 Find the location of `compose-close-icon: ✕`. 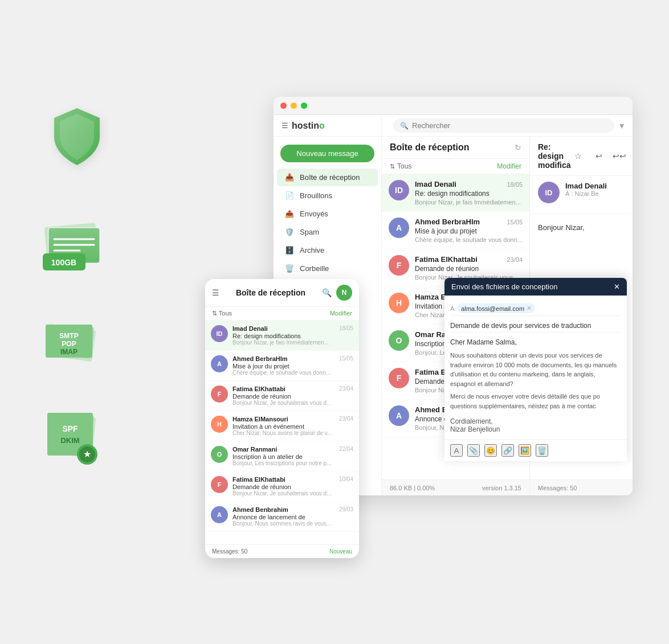

compose-close-icon: ✕ is located at coordinates (617, 287).